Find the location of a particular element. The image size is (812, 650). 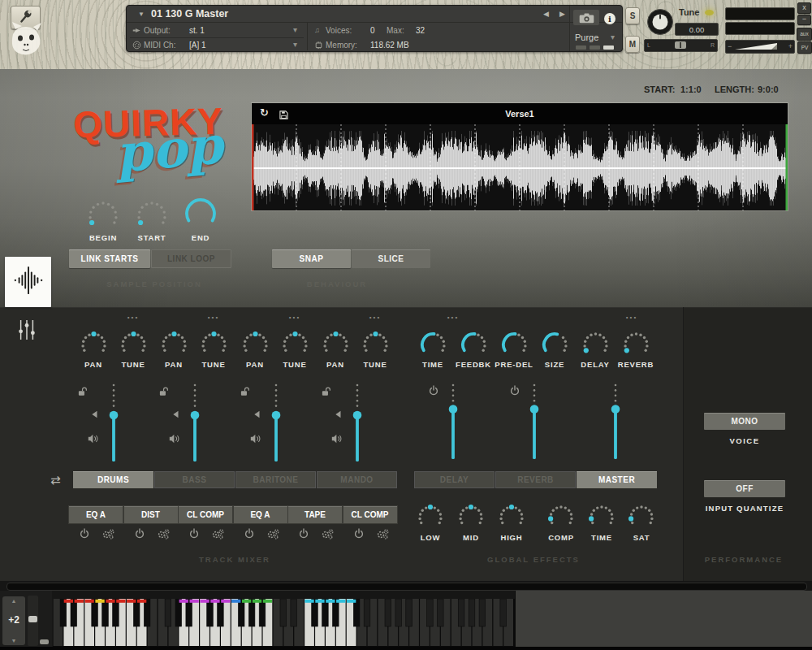

transpose-down-icon: ▼ is located at coordinates (14, 640).